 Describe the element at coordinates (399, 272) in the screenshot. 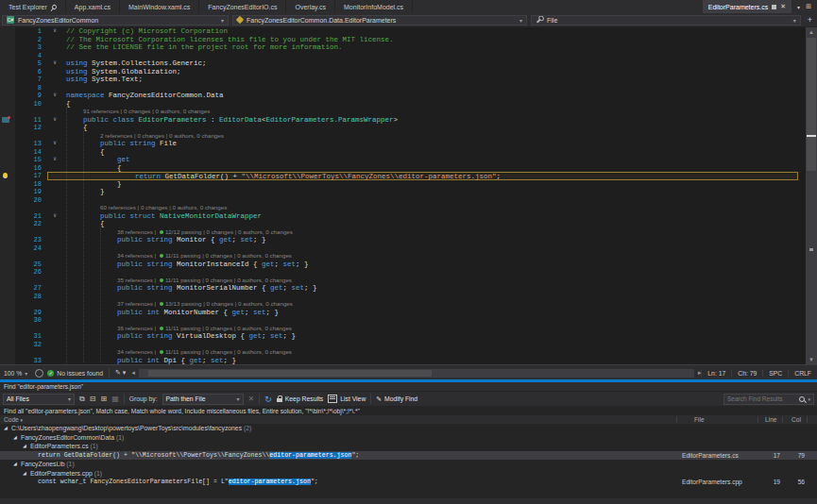

I see `code-line: 26` at that location.